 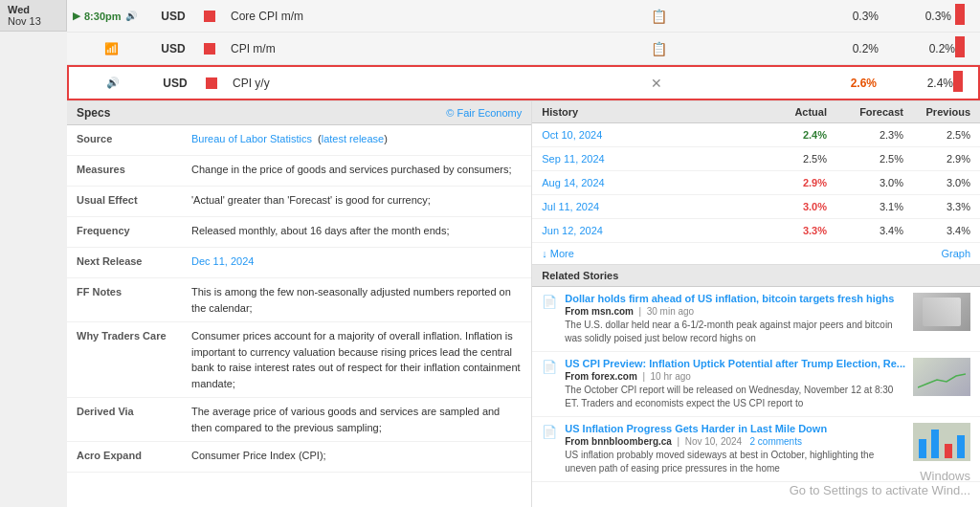 What do you see at coordinates (756, 184) in the screenshot?
I see `history-row-3: Aug 14, 2024 2.9% 3.0% 3.0%` at bounding box center [756, 184].